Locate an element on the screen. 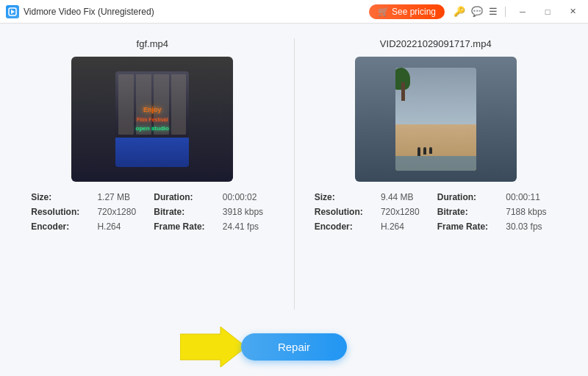  app-icon is located at coordinates (12, 12).